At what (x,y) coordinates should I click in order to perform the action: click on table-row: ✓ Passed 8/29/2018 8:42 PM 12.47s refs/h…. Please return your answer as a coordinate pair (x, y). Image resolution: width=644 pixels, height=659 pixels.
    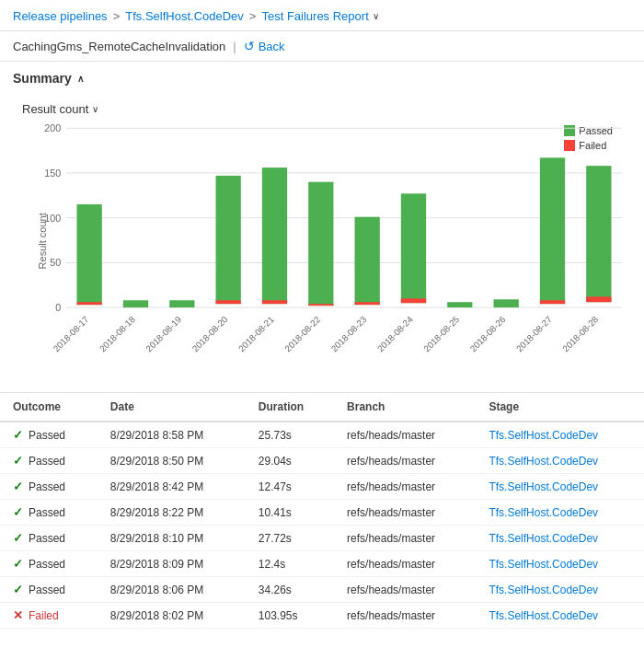
    Looking at the image, I should click on (322, 487).